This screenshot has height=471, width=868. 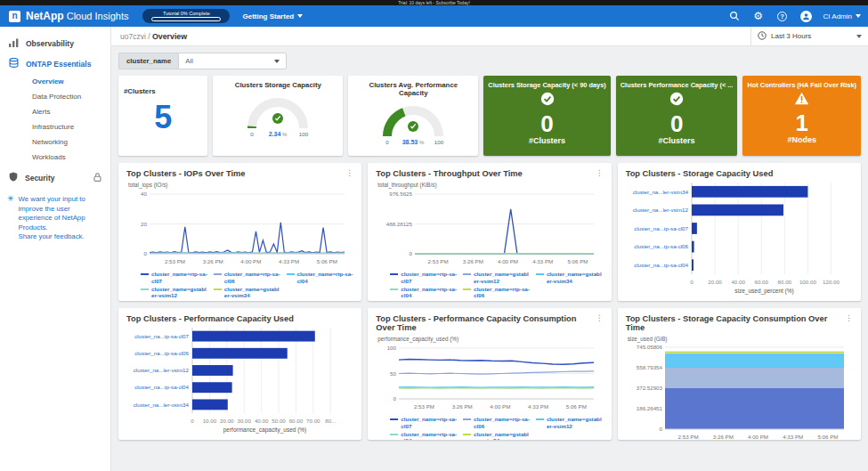 I want to click on kpi-title: #Clusters, so click(x=140, y=91).